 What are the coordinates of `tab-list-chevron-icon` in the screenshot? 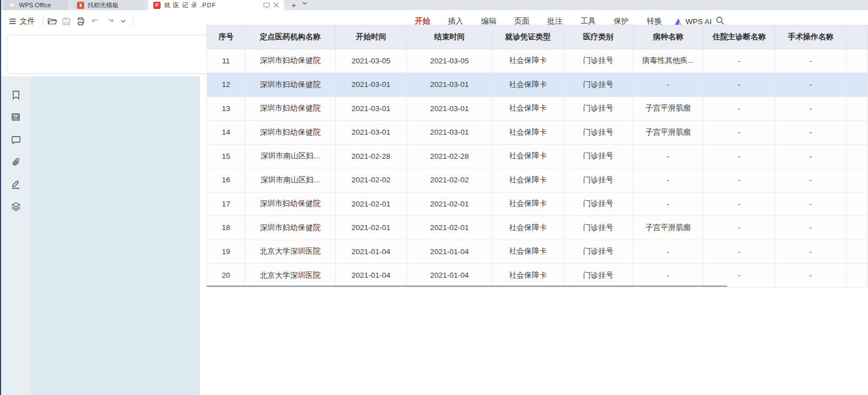 It's located at (304, 3).